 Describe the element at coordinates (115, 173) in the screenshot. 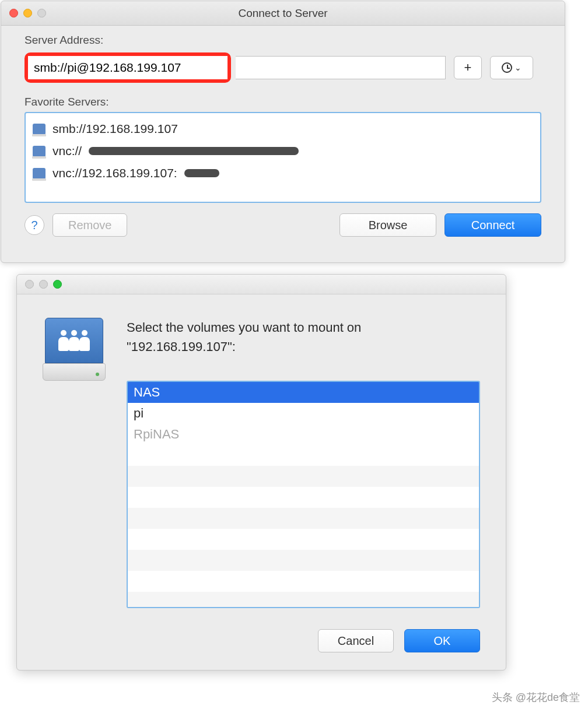

I see `favorite-text: vnc://192.168.199.107:` at that location.